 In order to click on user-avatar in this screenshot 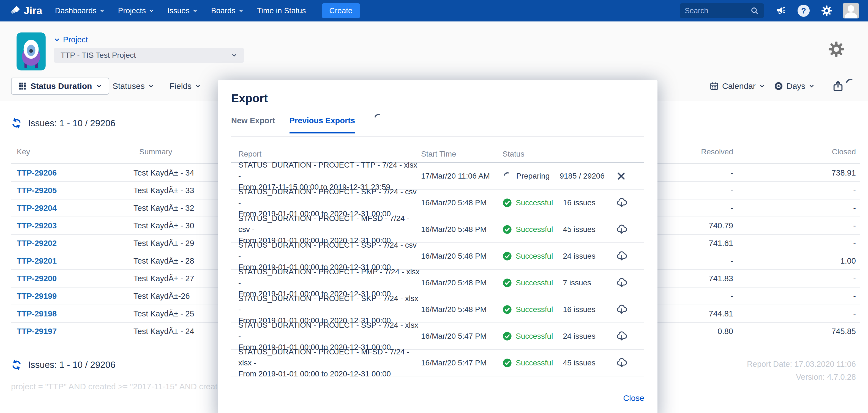, I will do `click(851, 11)`.